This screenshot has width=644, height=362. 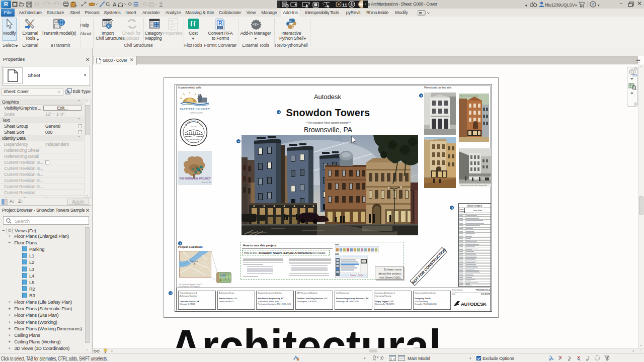 I want to click on svg-text: A, so click(x=115, y=5).